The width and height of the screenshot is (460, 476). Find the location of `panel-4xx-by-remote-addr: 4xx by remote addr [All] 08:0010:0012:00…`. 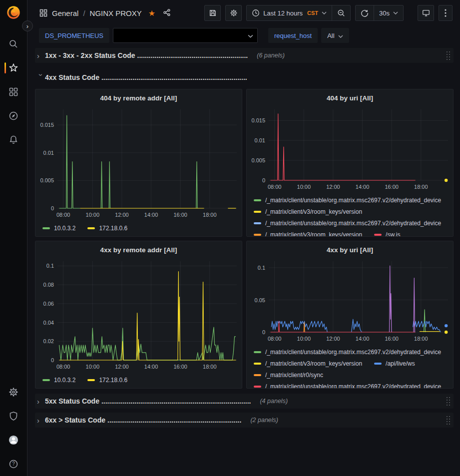

panel-4xx-by-remote-addr: 4xx by remote addr [All] 08:0010:0012:00… is located at coordinates (139, 315).